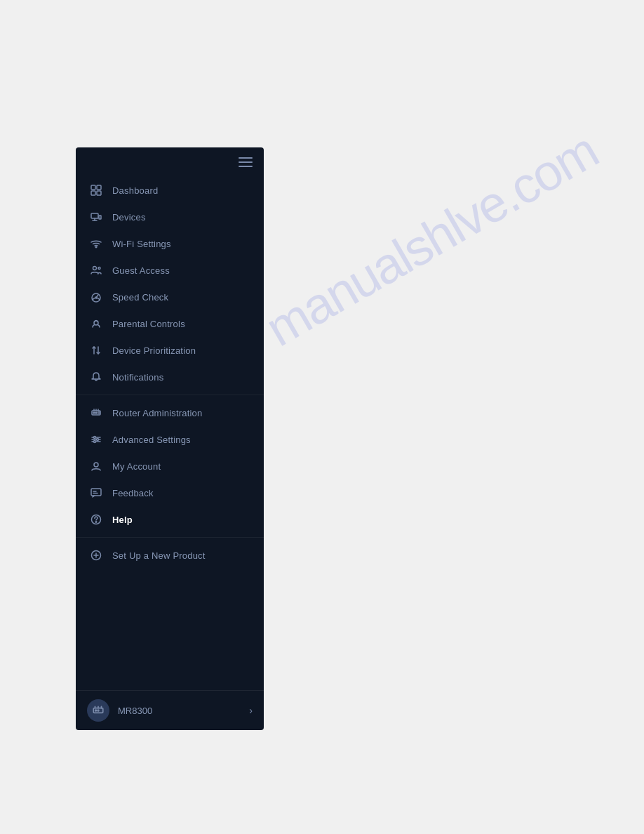 The height and width of the screenshot is (834, 644). What do you see at coordinates (96, 377) in the screenshot?
I see `notifications-icon` at bounding box center [96, 377].